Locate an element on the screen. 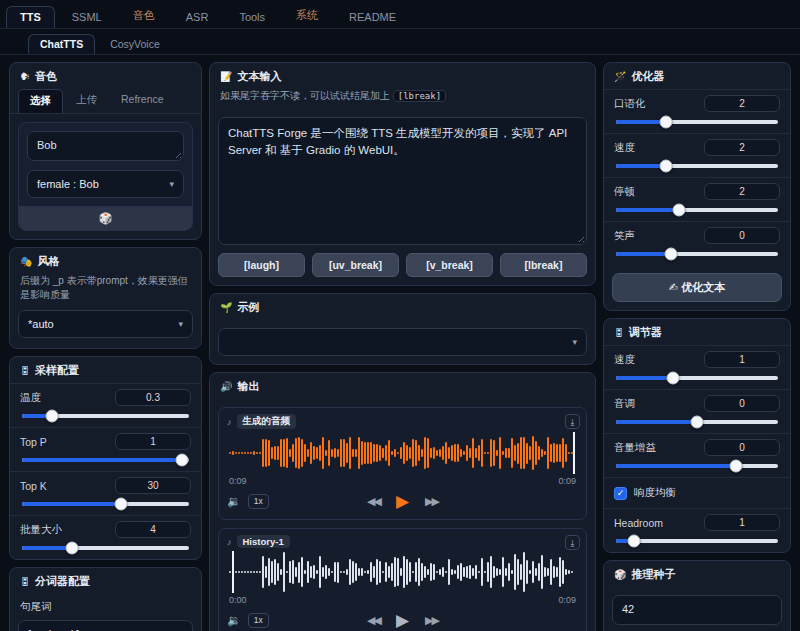 The image size is (800, 631). text-input-header: 📝 文本输入 is located at coordinates (402, 76).